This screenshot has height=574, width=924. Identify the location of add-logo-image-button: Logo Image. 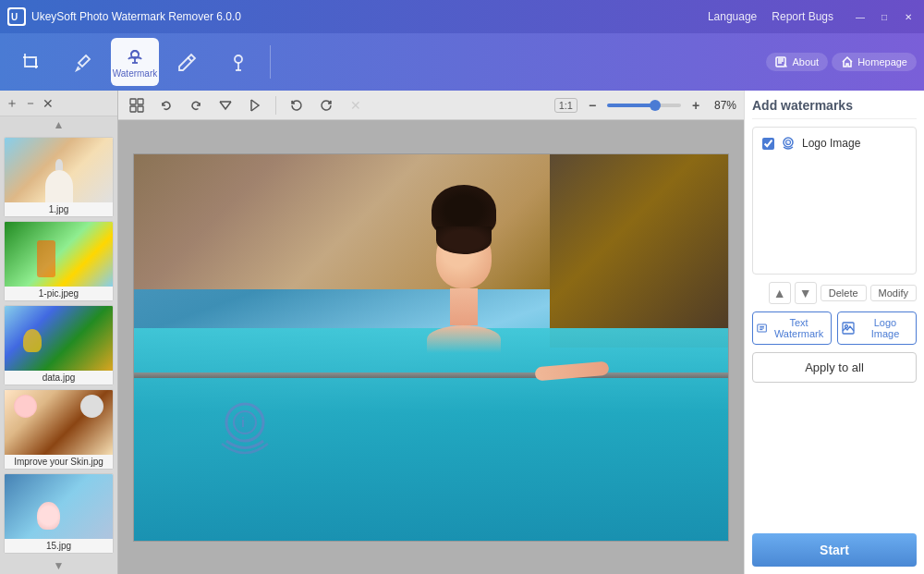
(877, 328).